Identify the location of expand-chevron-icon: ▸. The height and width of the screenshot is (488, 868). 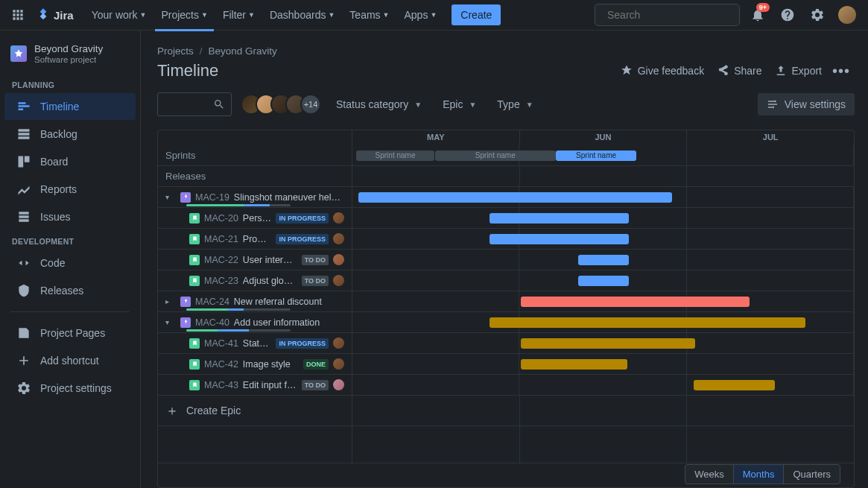
(171, 301).